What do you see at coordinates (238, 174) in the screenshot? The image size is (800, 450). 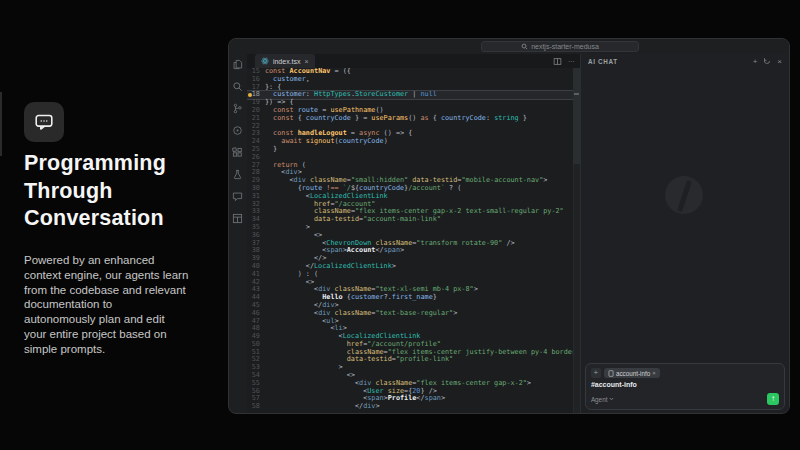 I see `flask-icon` at bounding box center [238, 174].